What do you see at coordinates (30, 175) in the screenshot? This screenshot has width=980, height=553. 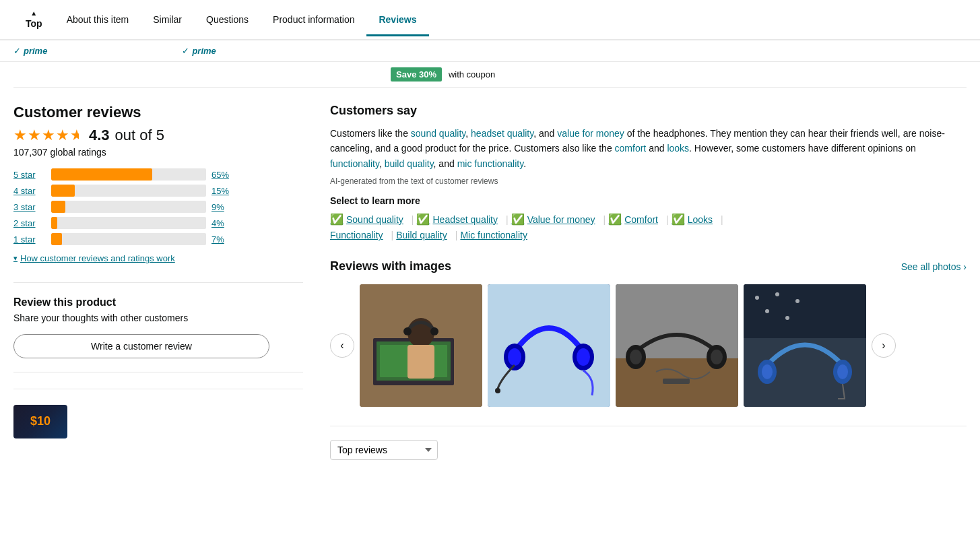 I see `star-bar-label-5: 5 star` at bounding box center [30, 175].